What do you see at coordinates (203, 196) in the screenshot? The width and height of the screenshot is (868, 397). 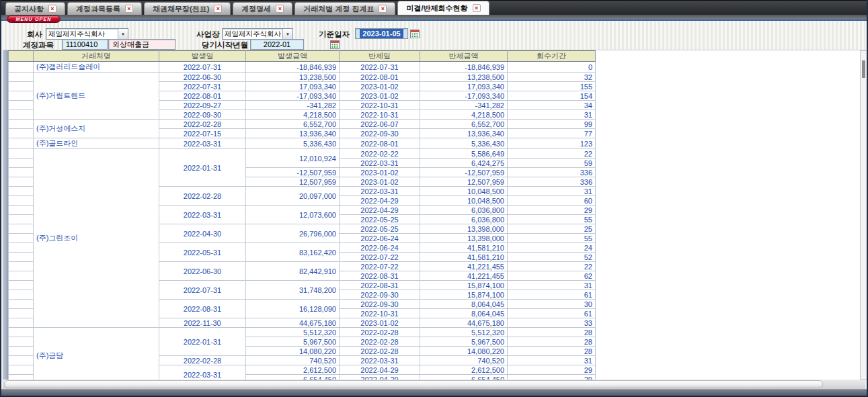 I see `occur-date-cell: 2022-02-28` at bounding box center [203, 196].